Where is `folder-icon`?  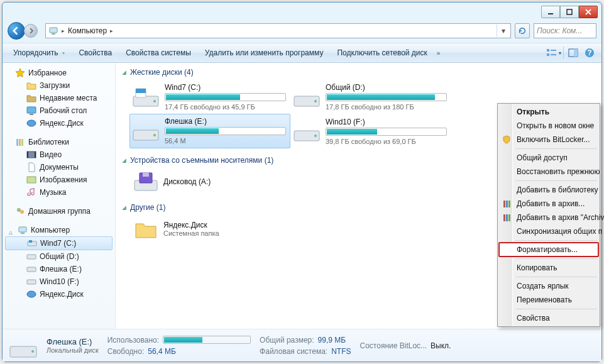 folder-icon is located at coordinates (146, 229).